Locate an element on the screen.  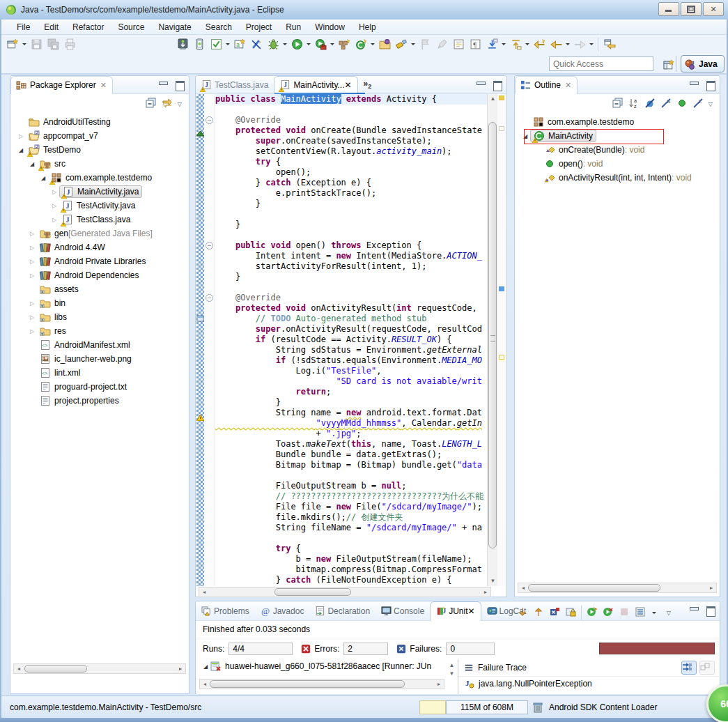
warning-marker-icon is located at coordinates (201, 417).